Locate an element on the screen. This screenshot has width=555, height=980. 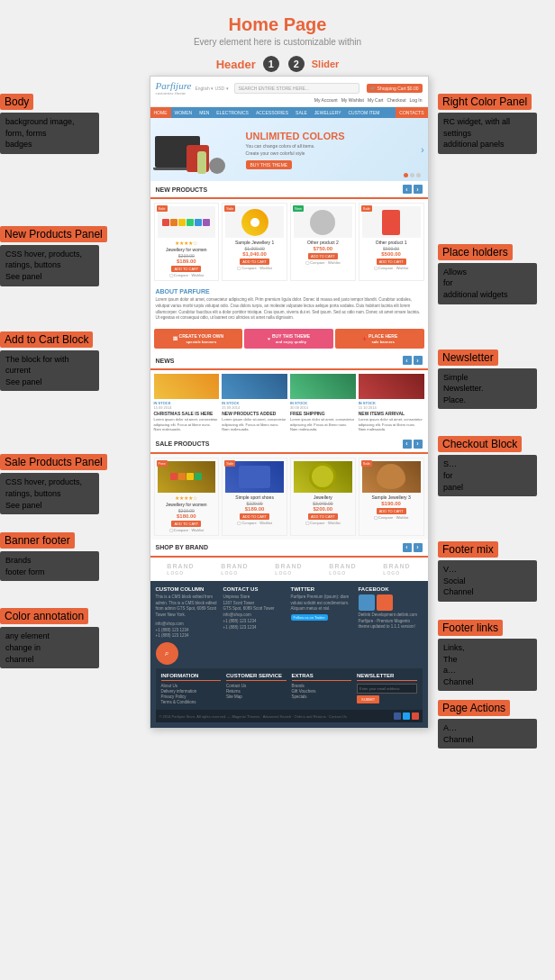
color-desc: any elementchange inchannel is located at coordinates (50, 648).